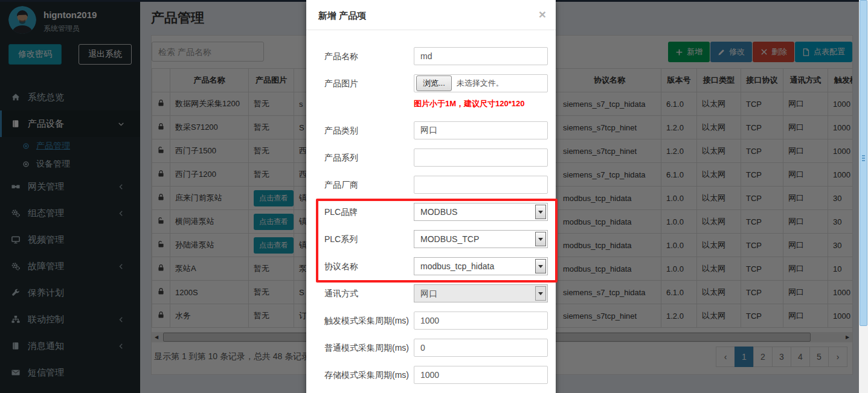 The width and height of the screenshot is (868, 393). Describe the element at coordinates (481, 321) in the screenshot. I see `trigger-period-field` at that location.